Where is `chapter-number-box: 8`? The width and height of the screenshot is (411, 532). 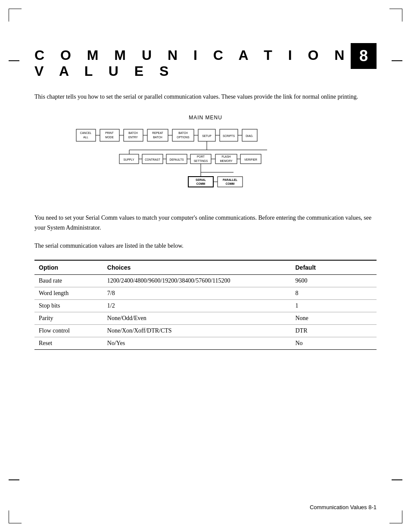
chapter-number-box: 8 is located at coordinates (364, 56).